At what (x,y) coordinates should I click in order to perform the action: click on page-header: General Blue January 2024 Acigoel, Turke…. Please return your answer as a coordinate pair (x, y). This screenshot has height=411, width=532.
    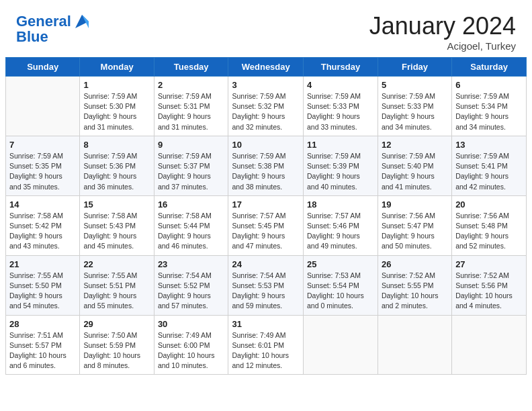
    Looking at the image, I should click on (266, 28).